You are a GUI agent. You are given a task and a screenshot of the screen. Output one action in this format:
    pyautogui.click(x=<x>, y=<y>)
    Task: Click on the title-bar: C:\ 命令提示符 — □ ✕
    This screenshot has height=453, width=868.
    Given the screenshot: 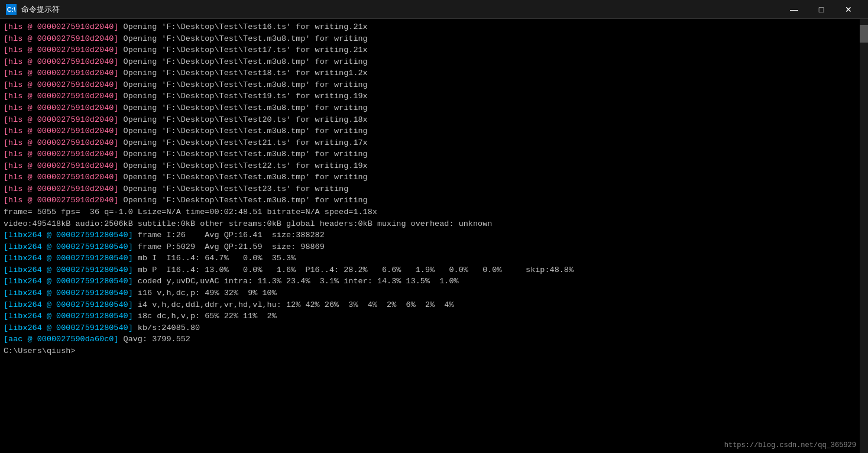 What is the action you would take?
    pyautogui.click(x=434, y=9)
    